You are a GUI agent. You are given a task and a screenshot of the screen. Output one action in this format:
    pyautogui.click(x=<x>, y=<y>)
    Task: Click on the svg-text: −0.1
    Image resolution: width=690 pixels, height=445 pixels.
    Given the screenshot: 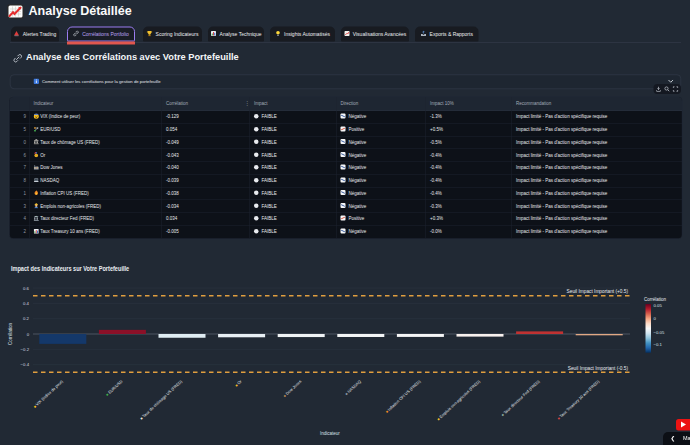 What is the action you would take?
    pyautogui.click(x=658, y=344)
    